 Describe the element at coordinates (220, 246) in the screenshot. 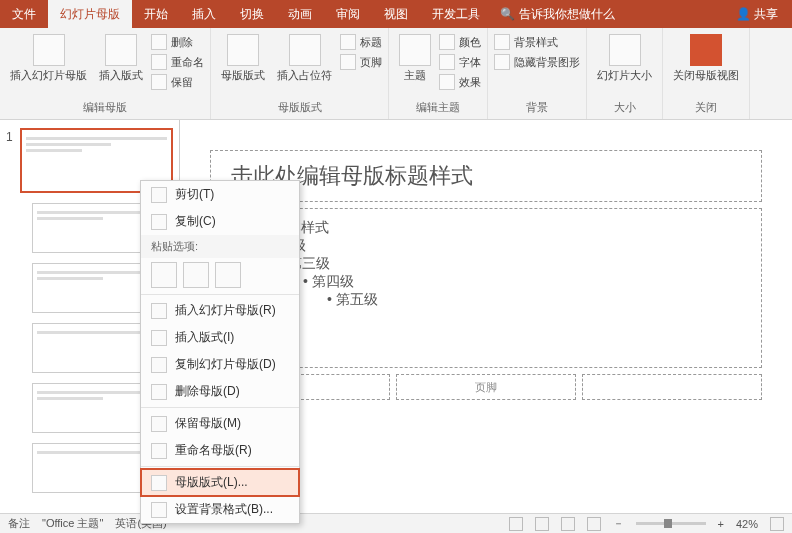

I see `ctx-paste-options-label: 粘贴选项:` at that location.